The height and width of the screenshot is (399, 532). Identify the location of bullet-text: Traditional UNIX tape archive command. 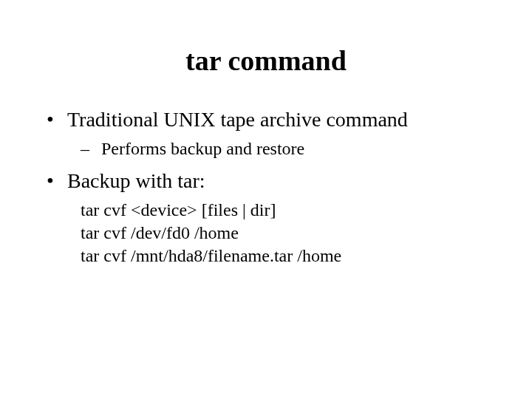
(238, 120).